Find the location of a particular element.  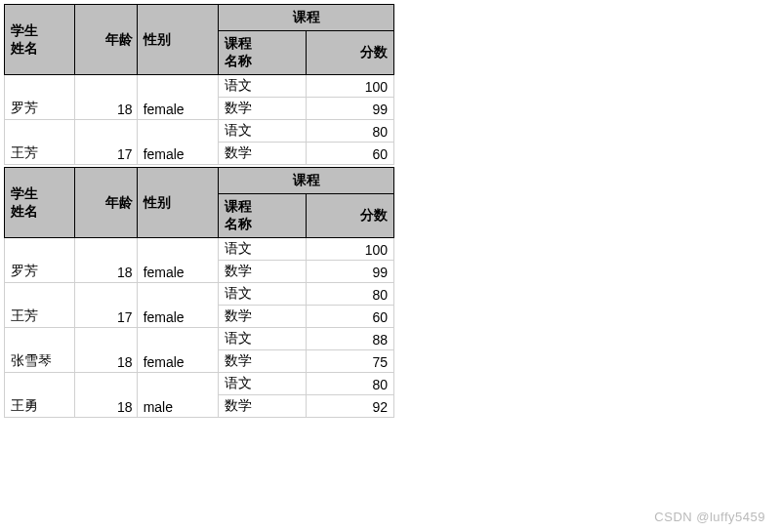

cell-gender: male is located at coordinates (178, 395).